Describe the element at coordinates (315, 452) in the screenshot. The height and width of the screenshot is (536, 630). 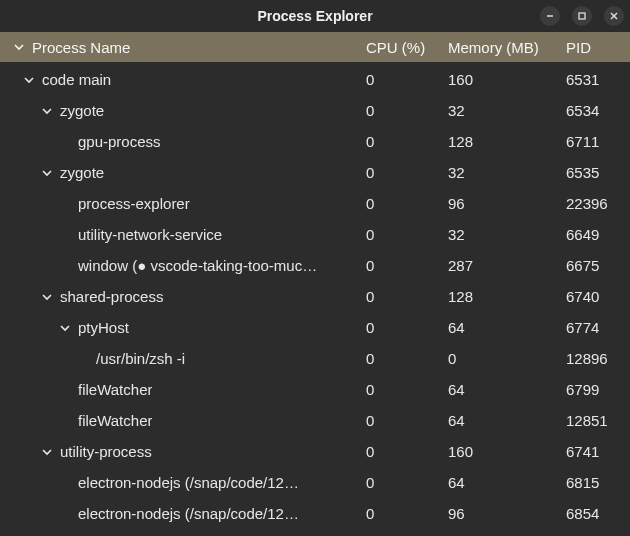
I see `table-row: utility-process01606741` at that location.